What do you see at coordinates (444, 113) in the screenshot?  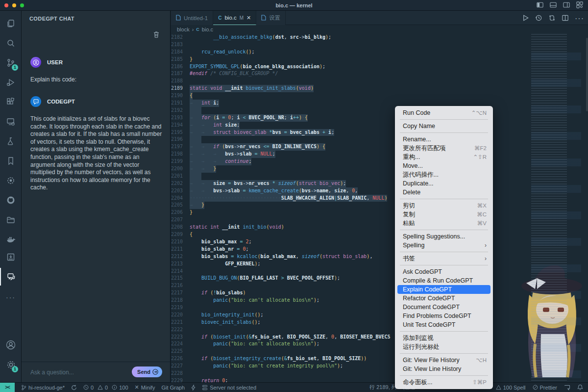 I see `menu-item-run-code: Run Code⌃⌥N` at bounding box center [444, 113].